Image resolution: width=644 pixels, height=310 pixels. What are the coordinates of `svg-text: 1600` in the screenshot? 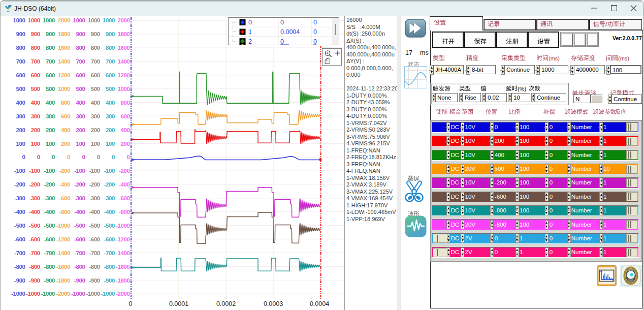 It's located at (64, 48).